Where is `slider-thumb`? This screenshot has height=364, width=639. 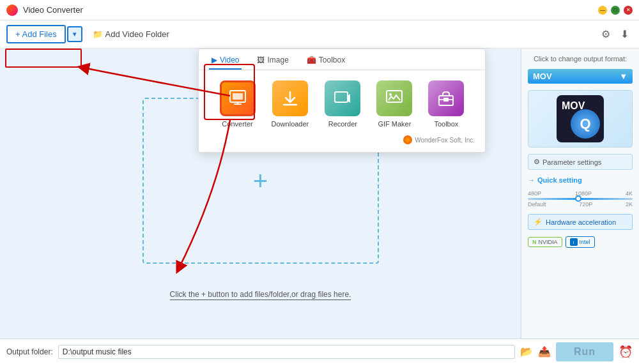 slider-thumb is located at coordinates (578, 199).